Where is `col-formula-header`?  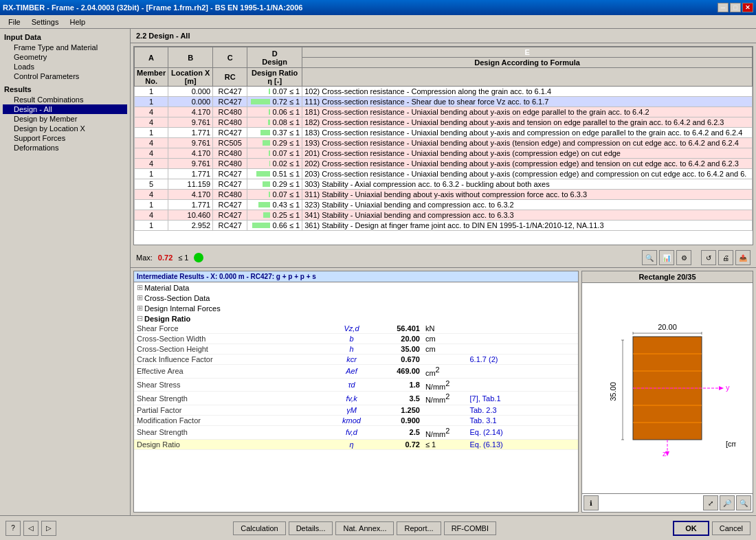 col-formula-header is located at coordinates (528, 77).